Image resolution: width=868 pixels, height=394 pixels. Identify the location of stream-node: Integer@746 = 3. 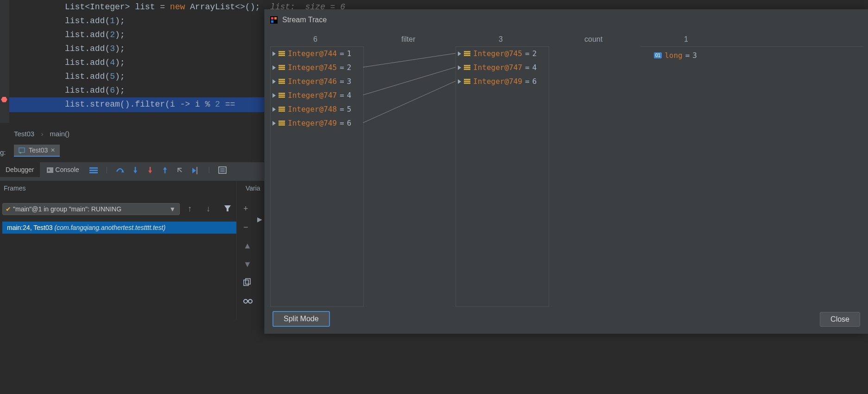
(317, 82).